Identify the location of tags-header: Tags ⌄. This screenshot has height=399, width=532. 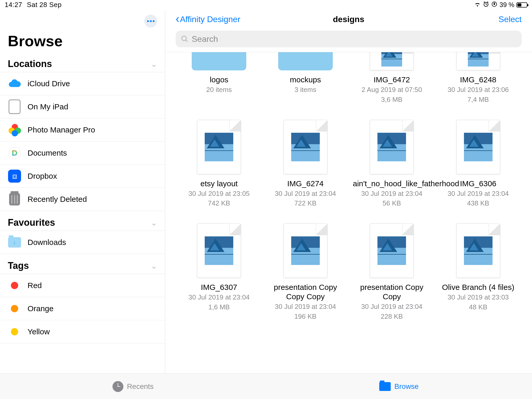
(83, 267).